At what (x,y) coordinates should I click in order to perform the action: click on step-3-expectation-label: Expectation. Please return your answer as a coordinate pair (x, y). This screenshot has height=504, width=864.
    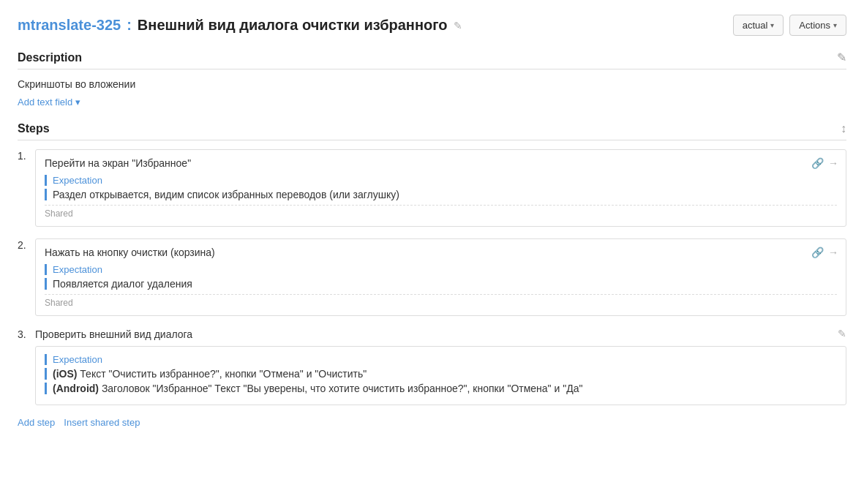
    Looking at the image, I should click on (440, 360).